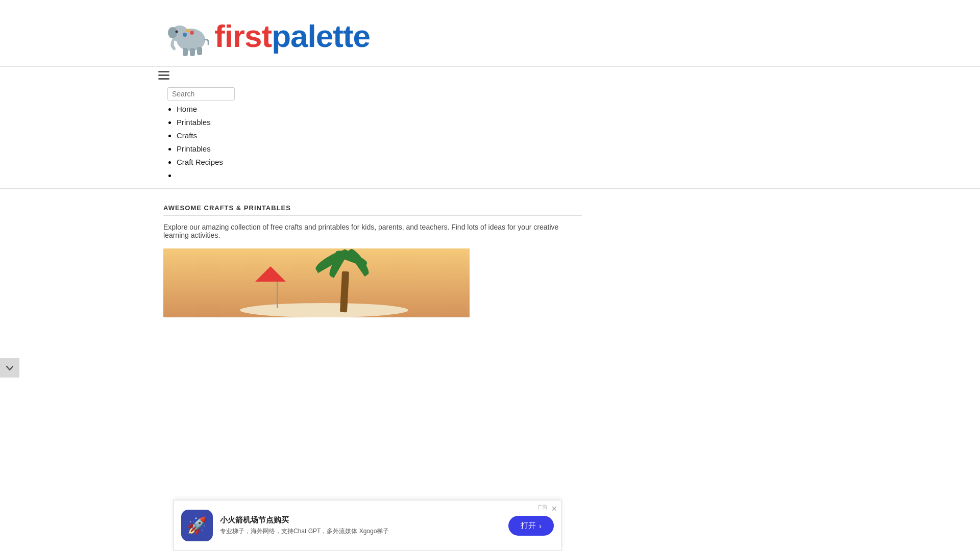 The image size is (980, 551). What do you see at coordinates (578, 176) in the screenshot?
I see `nav-item-empty` at bounding box center [578, 176].